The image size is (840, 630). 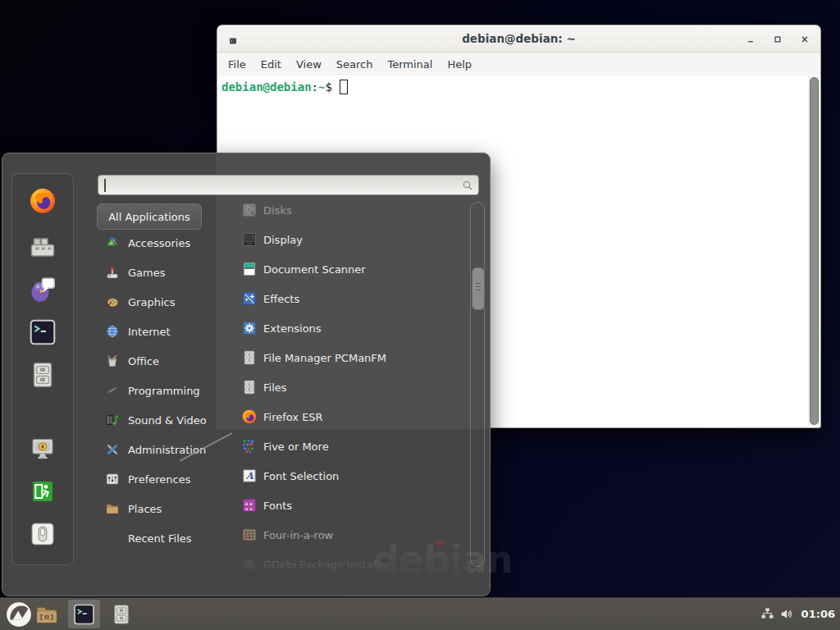 What do you see at coordinates (814, 251) in the screenshot?
I see `terminal-scrollbar-thumb` at bounding box center [814, 251].